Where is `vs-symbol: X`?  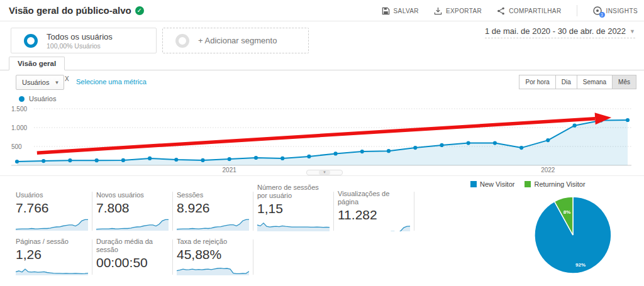 vs-symbol: X is located at coordinates (67, 79).